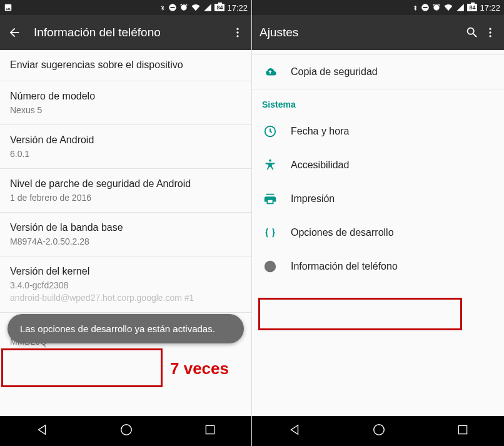 The width and height of the screenshot is (504, 446). What do you see at coordinates (8, 8) in the screenshot?
I see `picture-icon` at bounding box center [8, 8].